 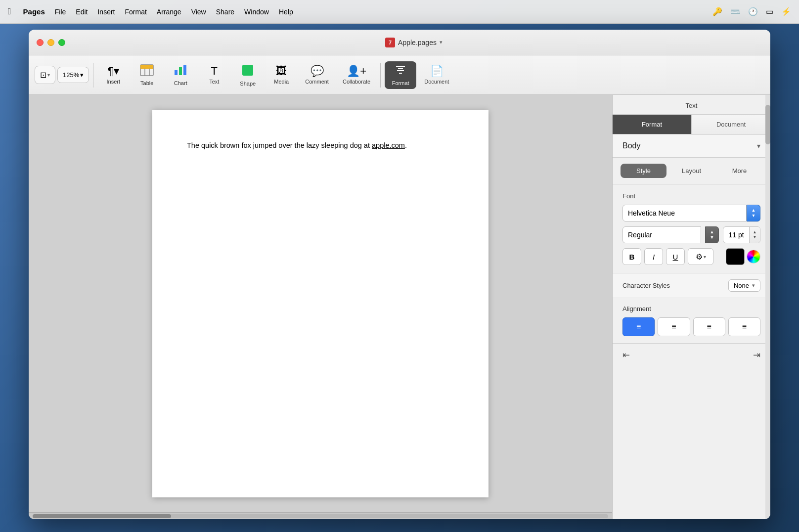 I want to click on airplay-icon: ▭, so click(x=769, y=12).